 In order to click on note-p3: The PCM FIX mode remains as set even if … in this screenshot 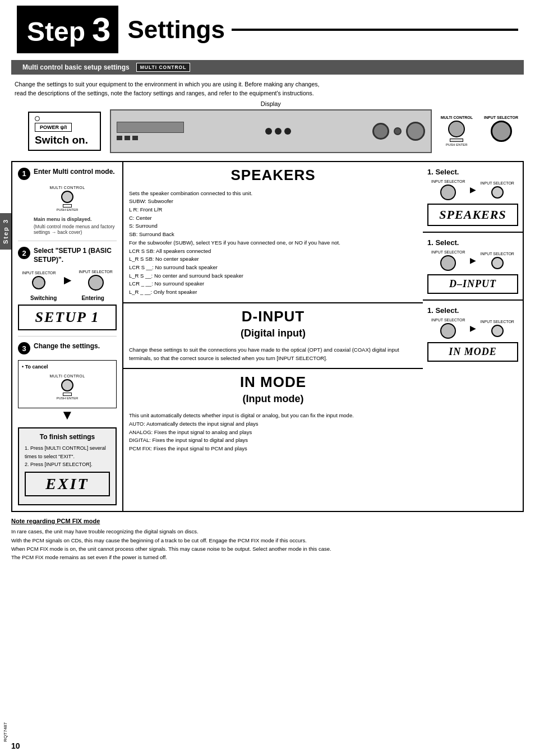, I will do `click(268, 557)`.